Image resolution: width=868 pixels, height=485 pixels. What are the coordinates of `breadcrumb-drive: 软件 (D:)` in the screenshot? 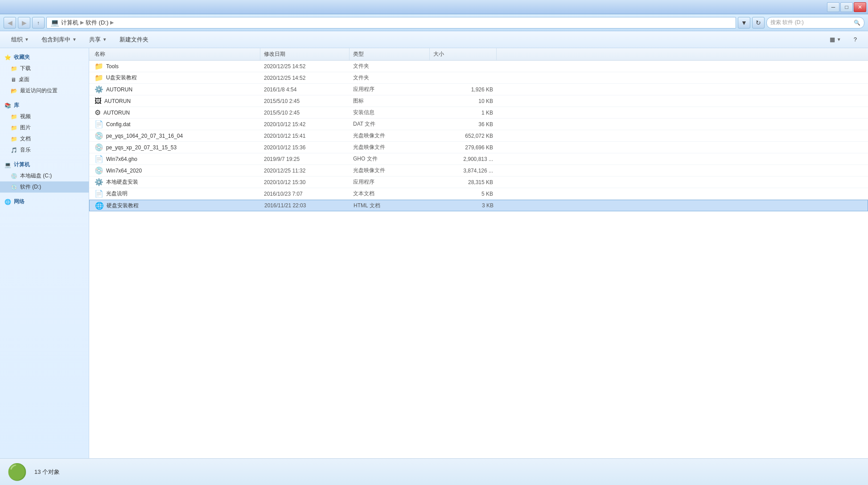 It's located at (97, 23).